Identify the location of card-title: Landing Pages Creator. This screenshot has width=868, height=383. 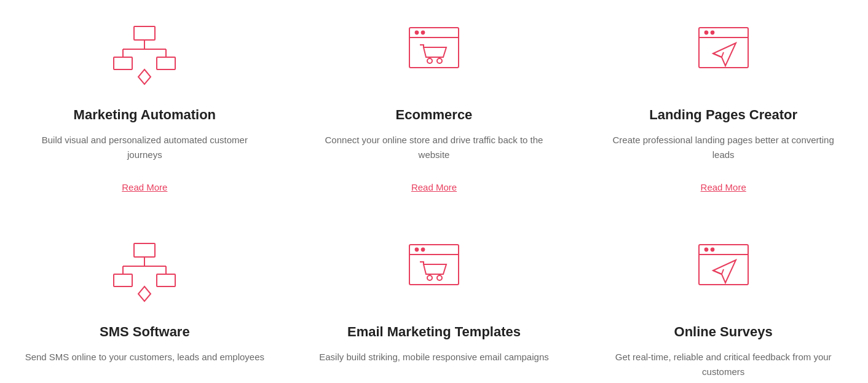
(723, 115).